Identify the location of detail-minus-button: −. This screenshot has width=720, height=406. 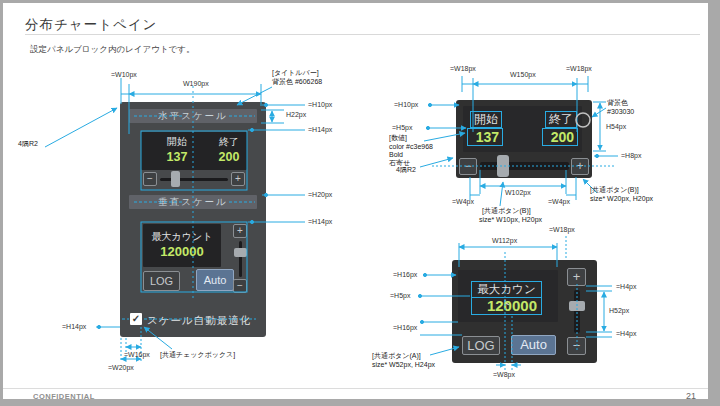
(468, 166).